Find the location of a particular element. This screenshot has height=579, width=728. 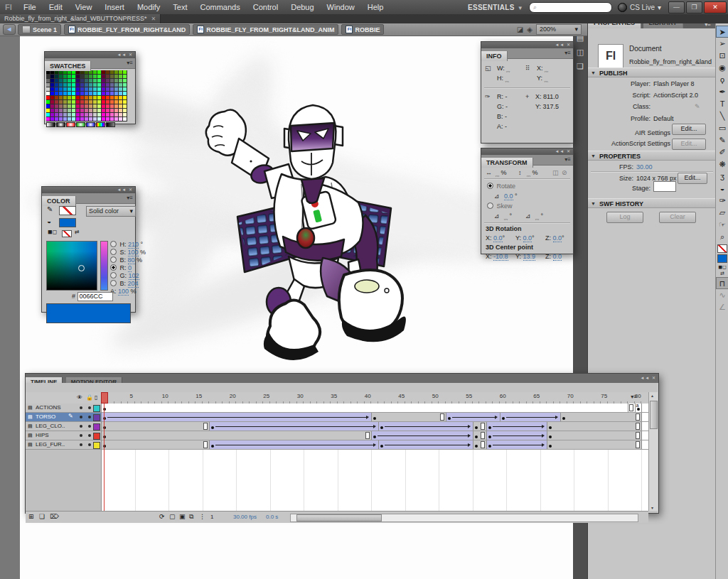

layer-track: a is located at coordinates (375, 408).